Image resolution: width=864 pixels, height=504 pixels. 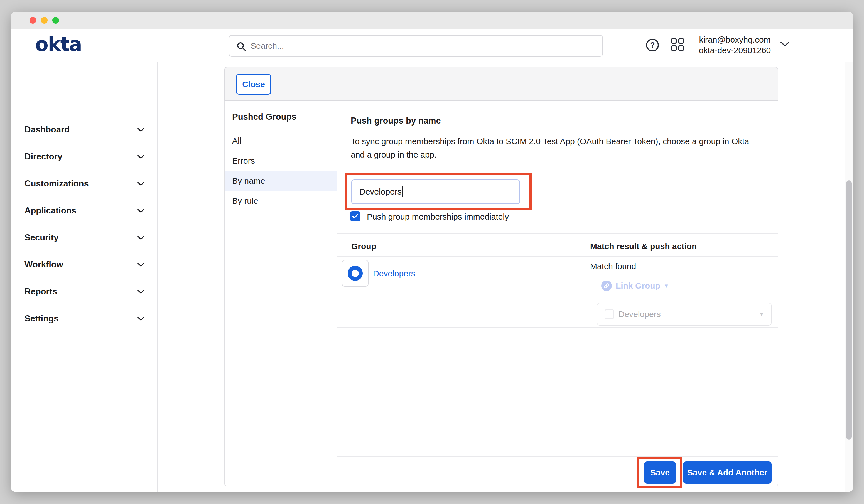 I want to click on pushed-groups-nav: Pushed Groups All Errors By name By rule, so click(x=281, y=293).